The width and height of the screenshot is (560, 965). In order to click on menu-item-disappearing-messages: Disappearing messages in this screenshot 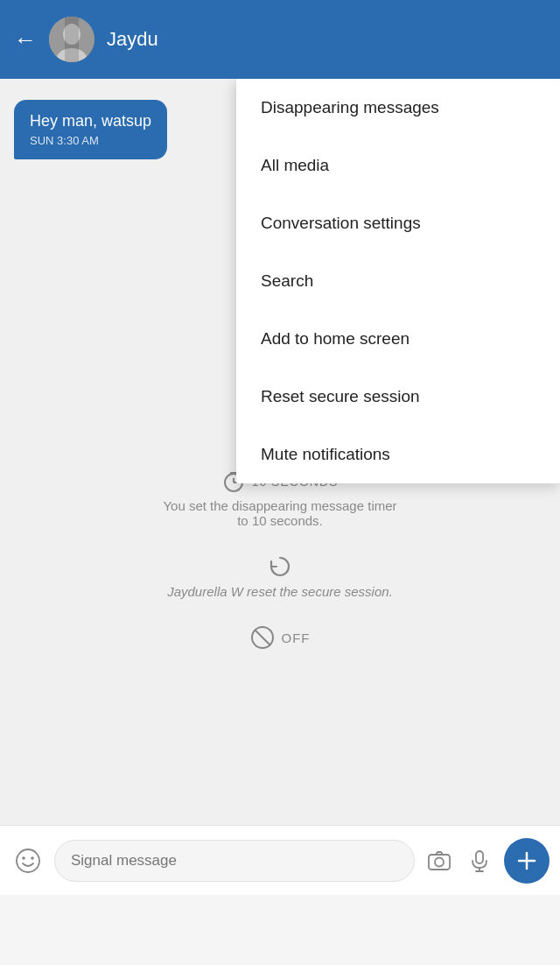, I will do `click(398, 108)`.